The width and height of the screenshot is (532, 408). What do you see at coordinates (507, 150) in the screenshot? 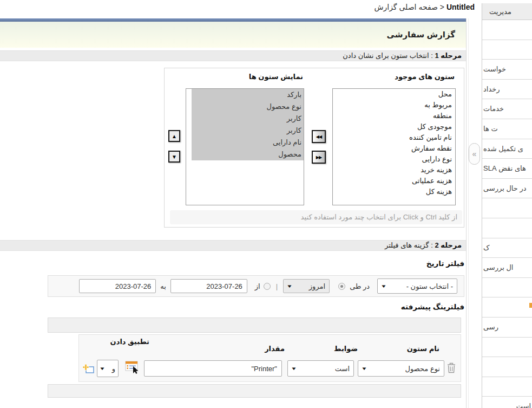
I see `sidebar-row: ی تکمیل شده` at bounding box center [507, 150].